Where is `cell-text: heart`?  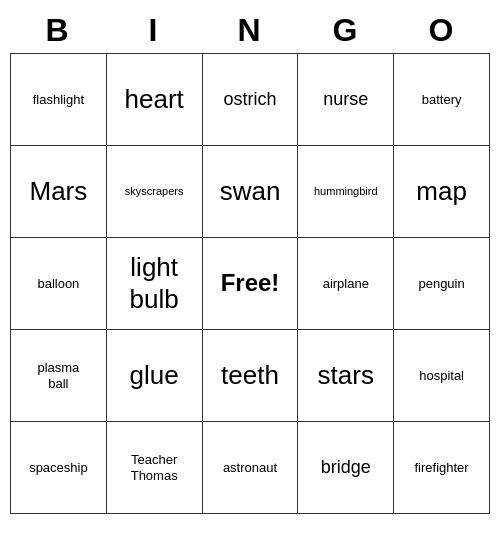
cell-text: heart is located at coordinates (154, 100).